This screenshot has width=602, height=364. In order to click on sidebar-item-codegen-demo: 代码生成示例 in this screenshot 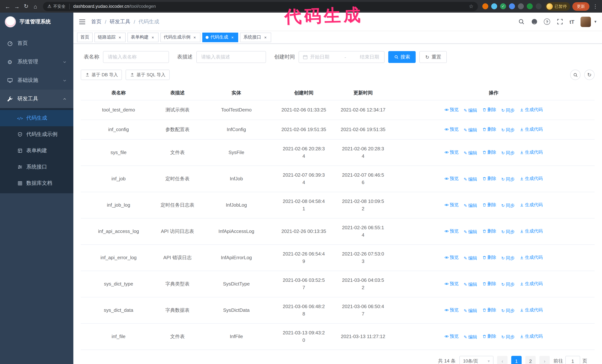, I will do `click(37, 134)`.